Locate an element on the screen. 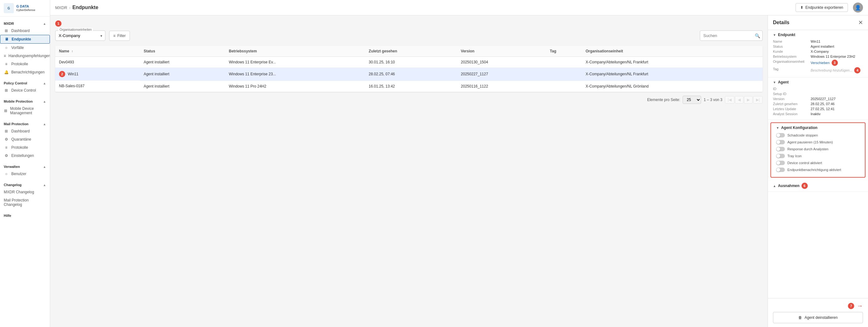  toggle-endpunkt-switch is located at coordinates (780, 170).